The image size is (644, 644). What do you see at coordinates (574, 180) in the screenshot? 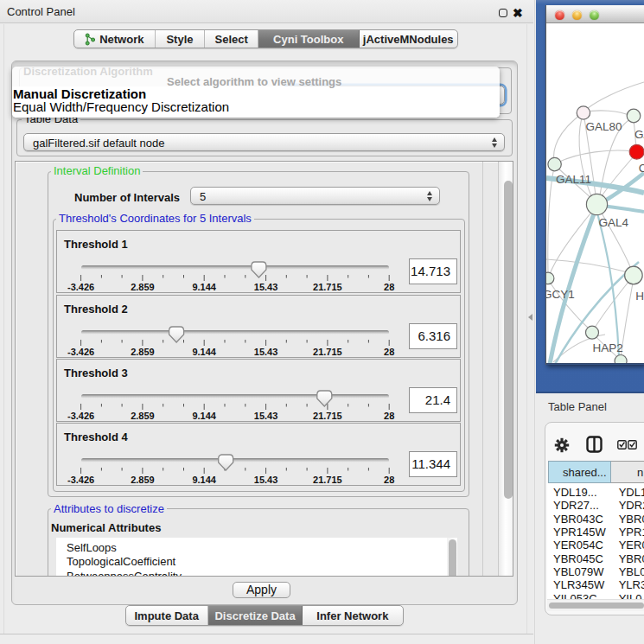
I see `svg-text: GAL11` at bounding box center [574, 180].